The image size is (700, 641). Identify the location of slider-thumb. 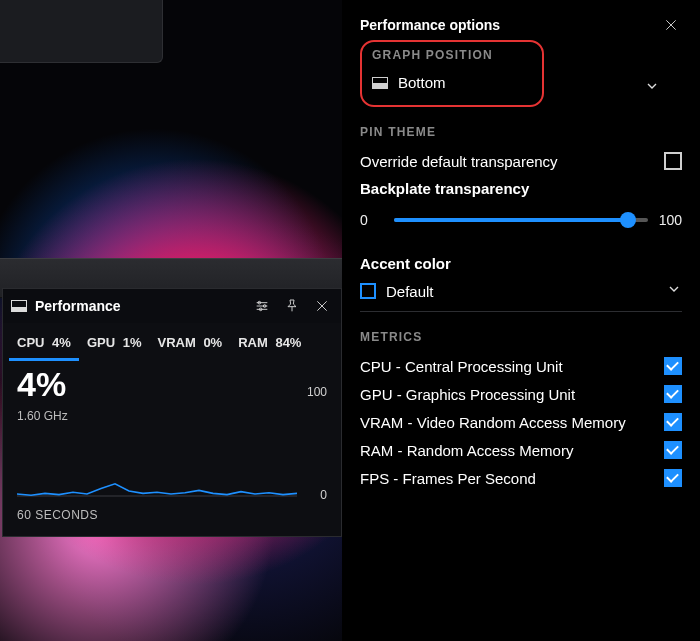
(628, 220).